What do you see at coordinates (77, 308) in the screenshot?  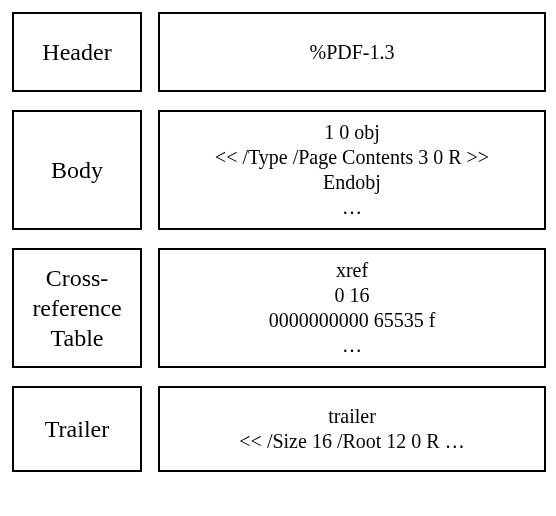 I see `section-label-xref: Cross-reference Table` at bounding box center [77, 308].